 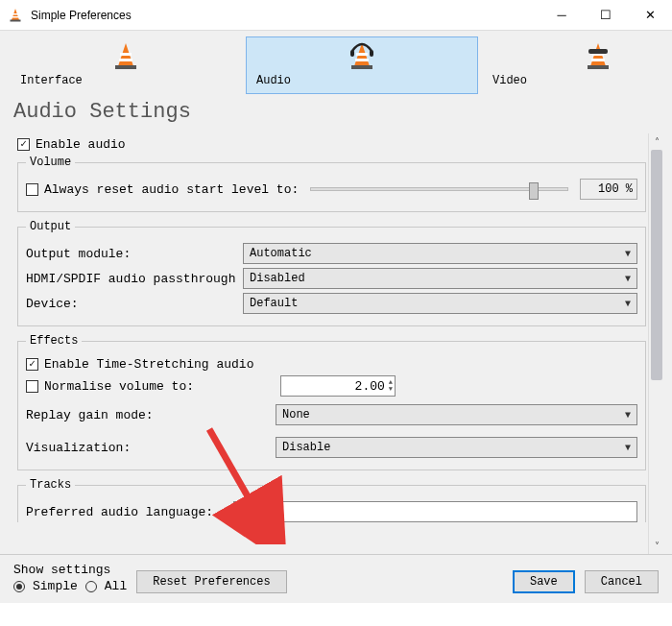 I want to click on preferred-lang-label: Preferred audio language:, so click(x=127, y=513).